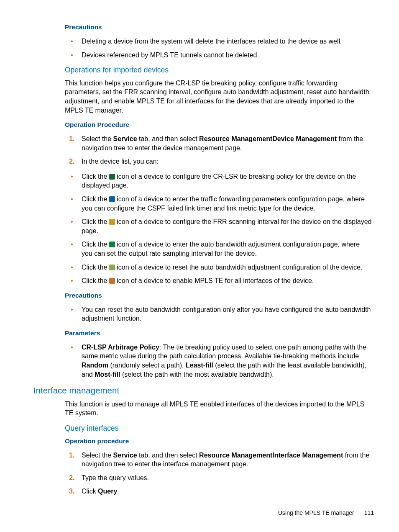 Image resolution: width=399 pixels, height=532 pixels. What do you see at coordinates (227, 41) in the screenshot?
I see `list-item: Deleting a device from the system will d…` at bounding box center [227, 41].